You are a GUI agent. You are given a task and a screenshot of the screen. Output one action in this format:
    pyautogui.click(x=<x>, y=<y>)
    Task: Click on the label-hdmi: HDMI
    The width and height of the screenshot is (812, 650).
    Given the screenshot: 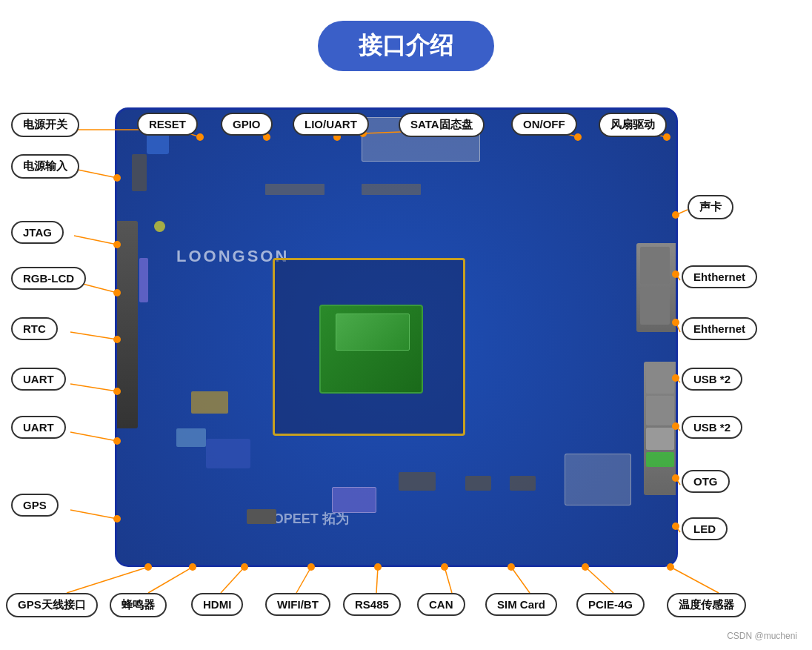 What is the action you would take?
    pyautogui.click(x=217, y=605)
    